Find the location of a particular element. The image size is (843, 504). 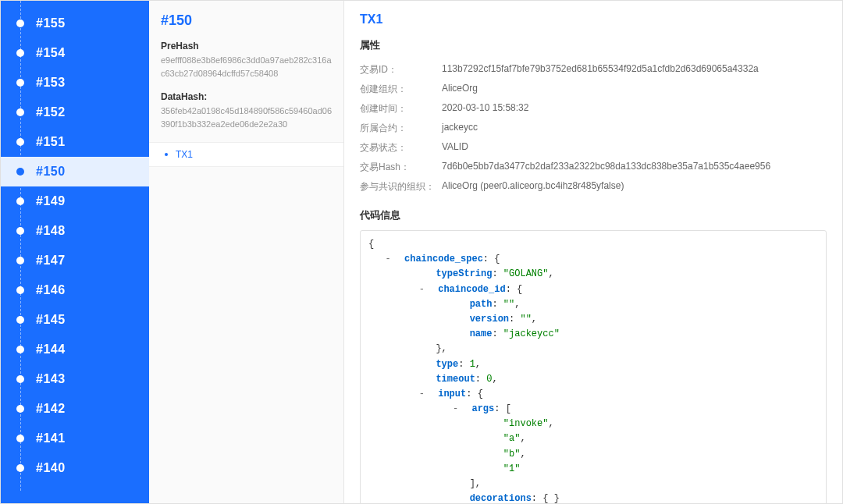

attr-label: 交易Hash： is located at coordinates (401, 167).